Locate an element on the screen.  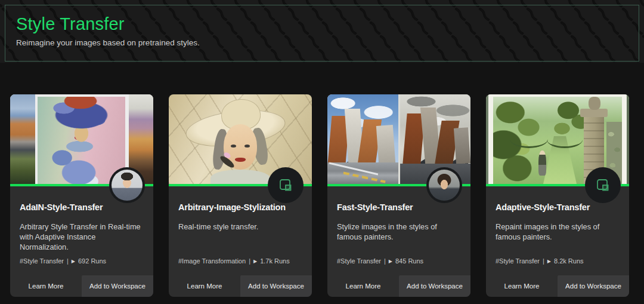
model-description: Repaint images in the styles of famous p… is located at coordinates (558, 232).